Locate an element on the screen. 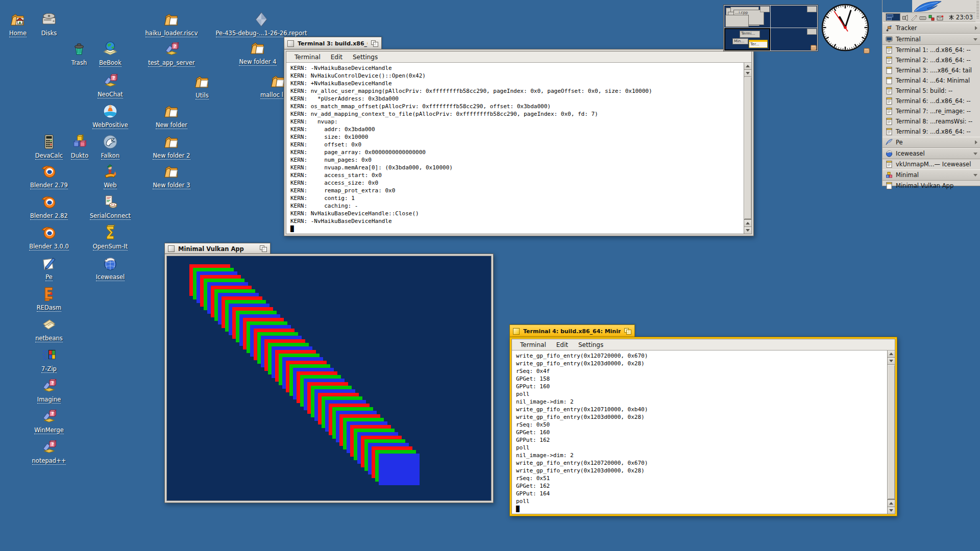  deskbar-item-minimal-vulkan-app: Minimal Vulkan App is located at coordinates (931, 186).